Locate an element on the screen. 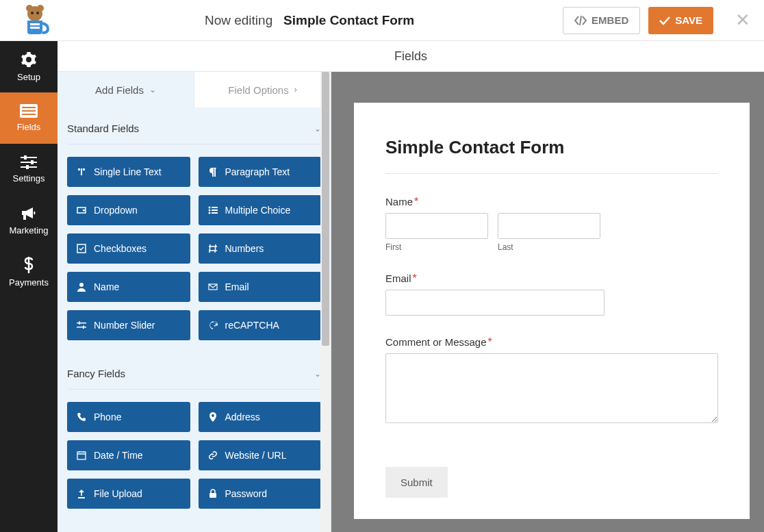  sidebar-item-payments: Payments is located at coordinates (29, 273).